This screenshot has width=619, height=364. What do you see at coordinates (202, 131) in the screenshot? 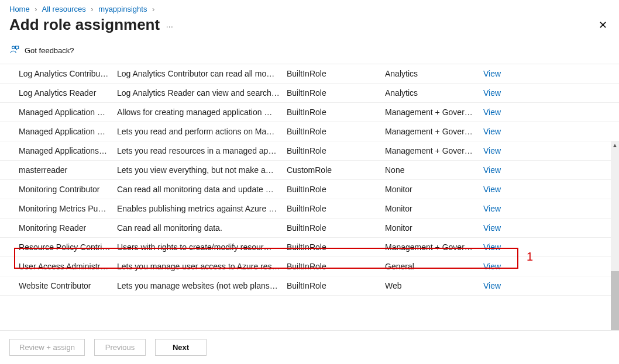
I see `role-description: Lets you read and perform actions on Ma…` at bounding box center [202, 131].